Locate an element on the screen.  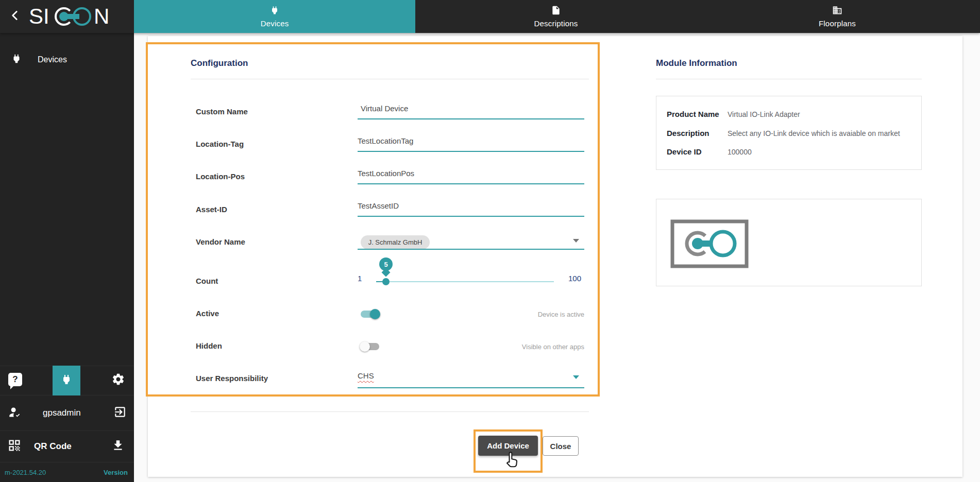
help-icon: ? is located at coordinates (15, 380).